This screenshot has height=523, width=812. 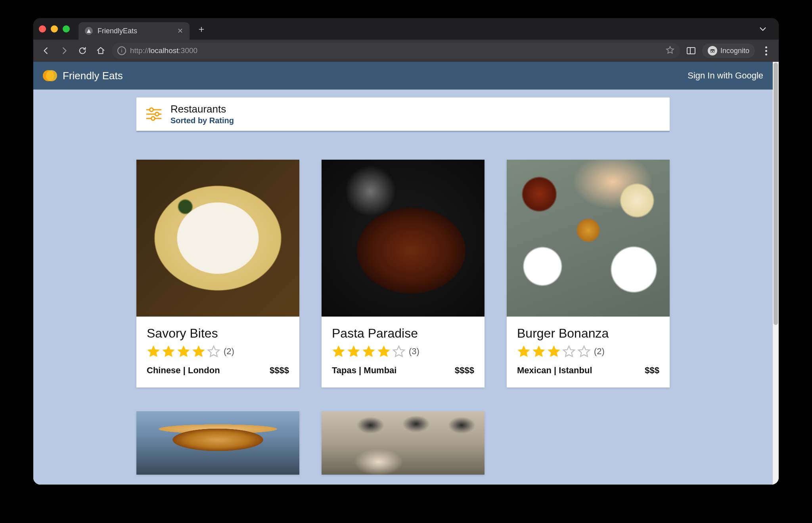 I want to click on window-maximize-button, so click(x=66, y=29).